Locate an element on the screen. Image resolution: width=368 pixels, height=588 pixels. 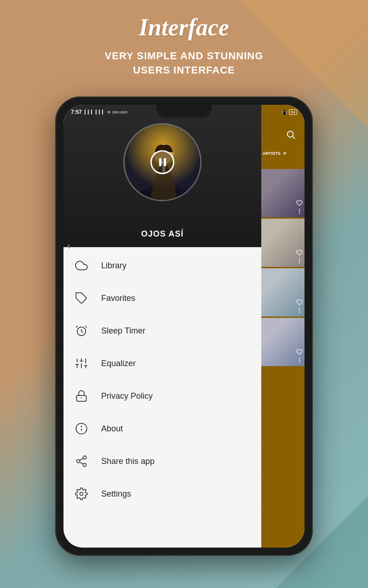
status-time: 7:57 is located at coordinates (76, 112).